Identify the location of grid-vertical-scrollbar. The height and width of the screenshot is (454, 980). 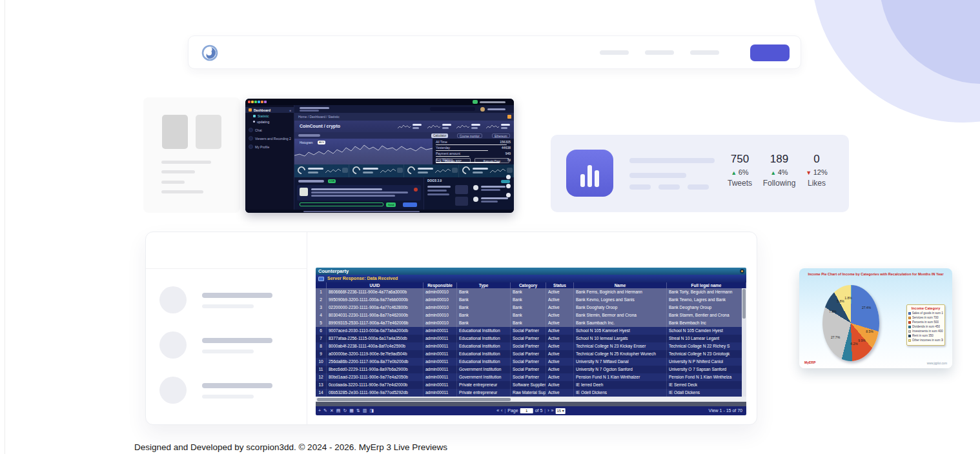
(744, 342).